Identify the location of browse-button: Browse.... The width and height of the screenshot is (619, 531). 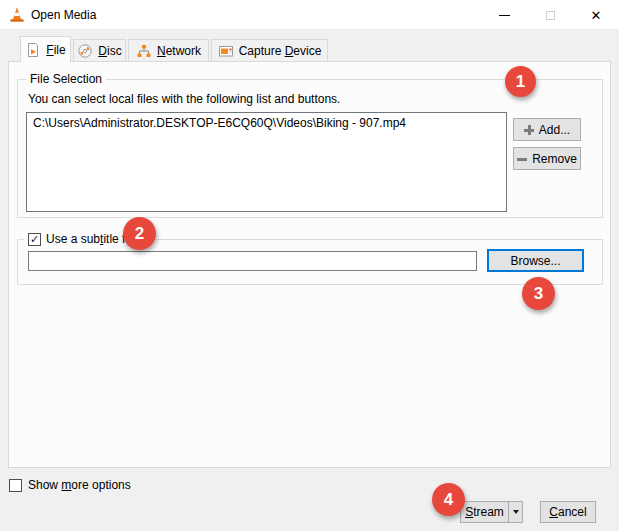
(536, 260).